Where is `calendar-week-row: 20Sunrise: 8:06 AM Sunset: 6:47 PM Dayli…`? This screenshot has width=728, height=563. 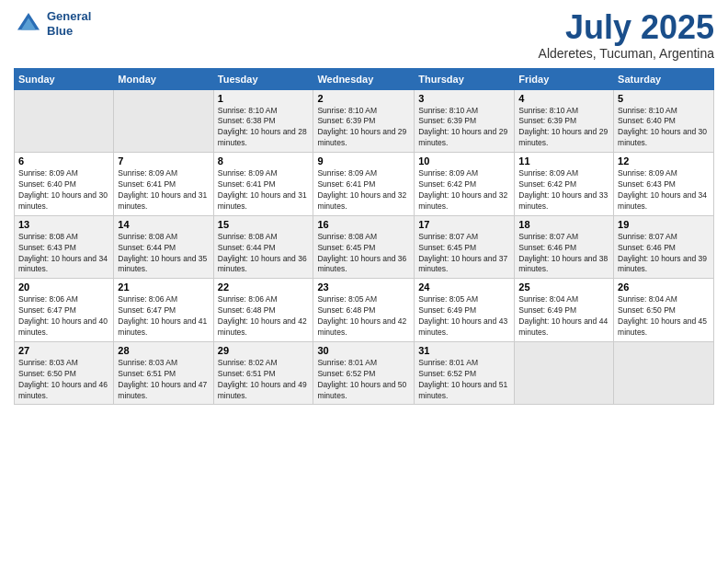
calendar-week-row: 20Sunrise: 8:06 AM Sunset: 6:47 PM Dayli… is located at coordinates (364, 311).